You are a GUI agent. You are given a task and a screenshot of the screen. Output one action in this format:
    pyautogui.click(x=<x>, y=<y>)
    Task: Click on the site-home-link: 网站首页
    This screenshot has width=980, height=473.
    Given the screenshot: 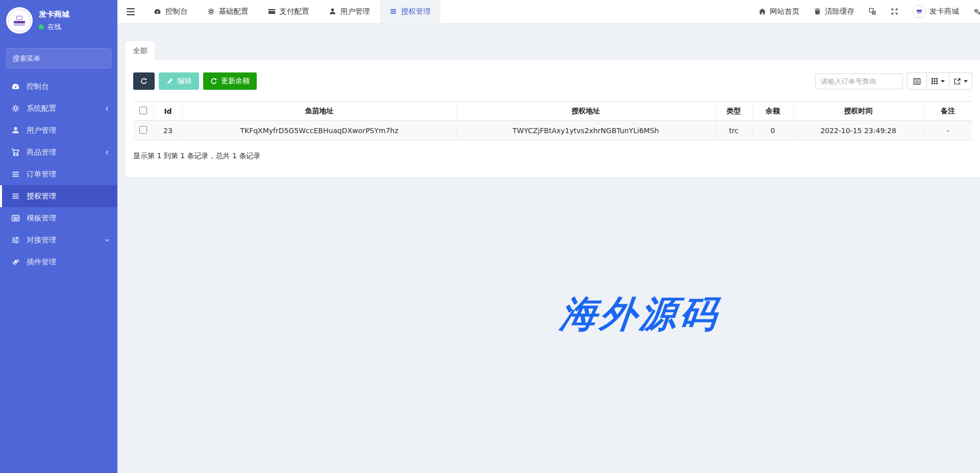 What is the action you would take?
    pyautogui.click(x=779, y=11)
    